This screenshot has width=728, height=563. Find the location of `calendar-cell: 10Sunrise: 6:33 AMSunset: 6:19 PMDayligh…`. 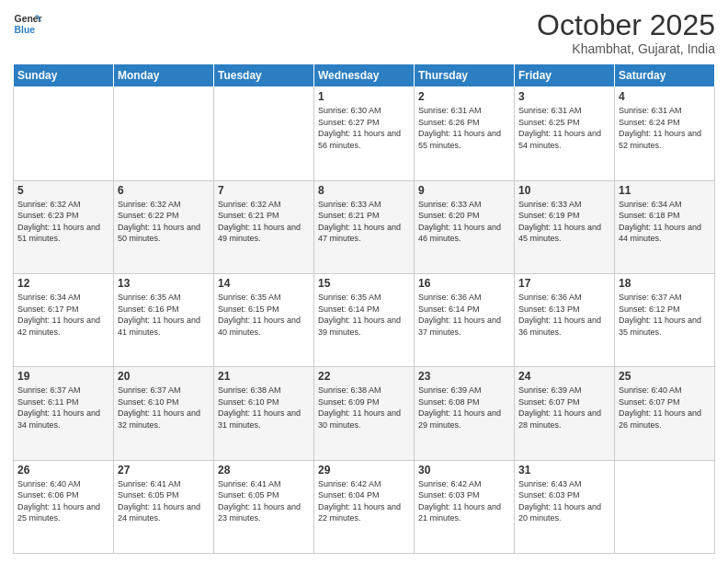

calendar-cell: 10Sunrise: 6:33 AMSunset: 6:19 PMDayligh… is located at coordinates (564, 226).